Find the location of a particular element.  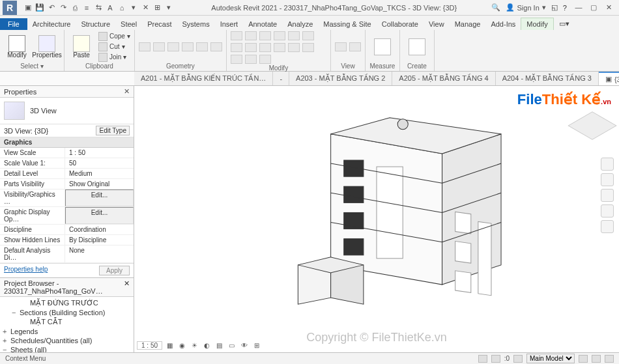

vb-crop-icon: ▭ is located at coordinates (232, 345).